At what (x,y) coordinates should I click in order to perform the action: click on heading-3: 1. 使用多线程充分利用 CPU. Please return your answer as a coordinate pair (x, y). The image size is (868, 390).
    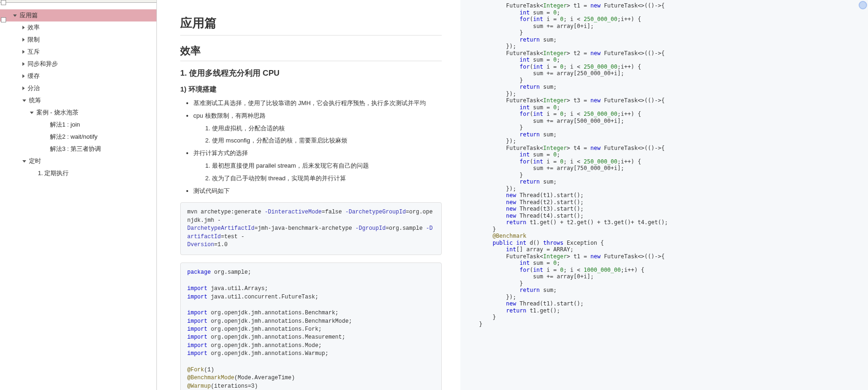
    Looking at the image, I should click on (311, 73).